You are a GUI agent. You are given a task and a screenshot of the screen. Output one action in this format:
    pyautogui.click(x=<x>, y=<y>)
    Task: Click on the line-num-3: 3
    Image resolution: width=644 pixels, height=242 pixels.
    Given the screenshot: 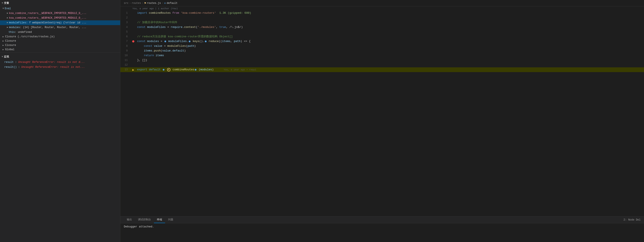 What is the action you would take?
    pyautogui.click(x=126, y=22)
    